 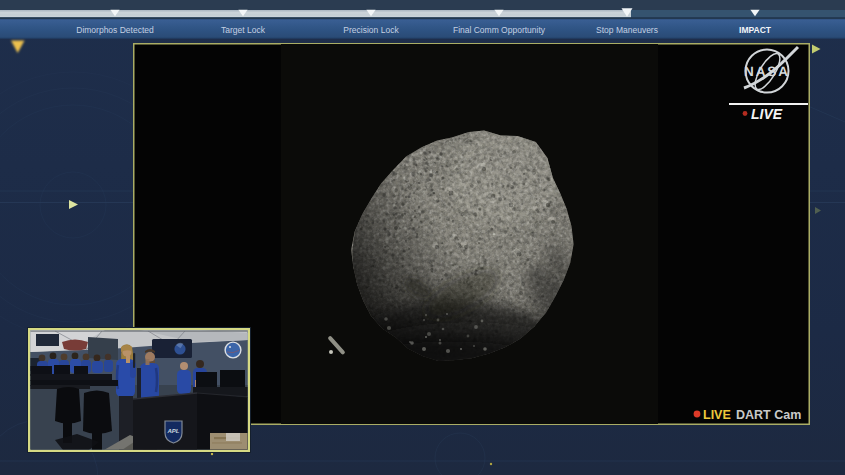 I want to click on svg-text: Dimorphos Detected, so click(x=115, y=30).